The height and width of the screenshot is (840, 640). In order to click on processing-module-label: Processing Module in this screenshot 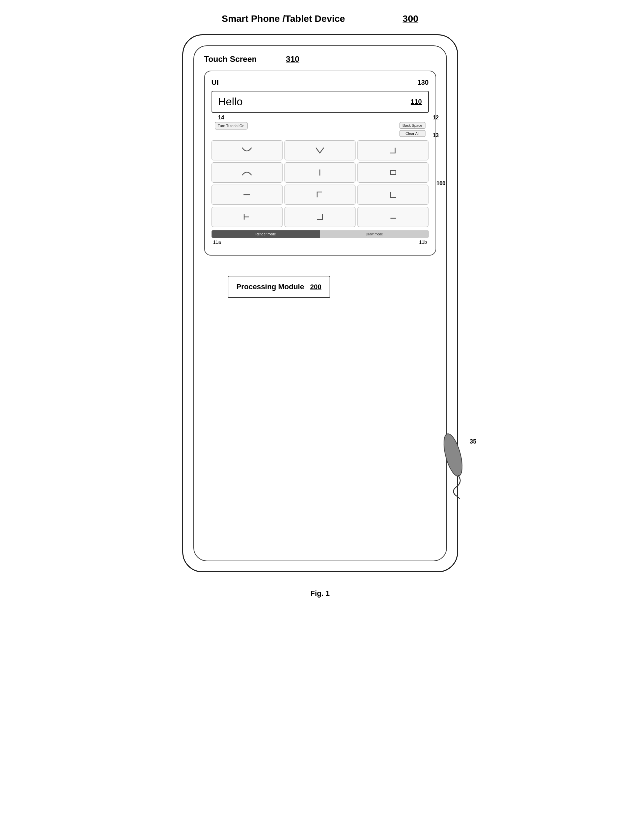, I will do `click(270, 286)`.